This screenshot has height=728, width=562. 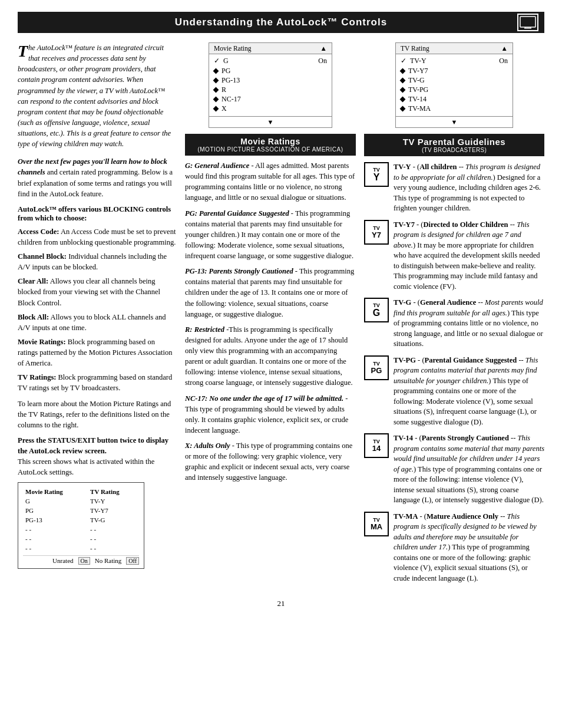 What do you see at coordinates (323, 61) in the screenshot?
I see `on-indicator: On` at bounding box center [323, 61].